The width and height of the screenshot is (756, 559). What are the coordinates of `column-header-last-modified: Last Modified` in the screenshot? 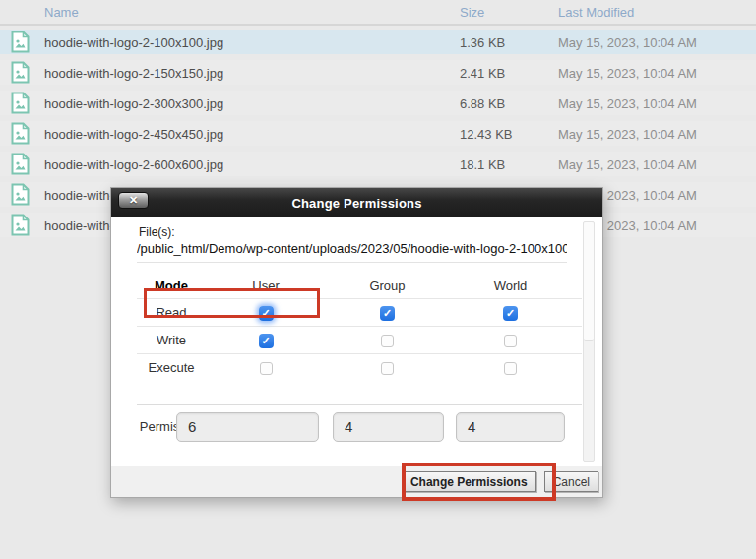 It's located at (597, 12).